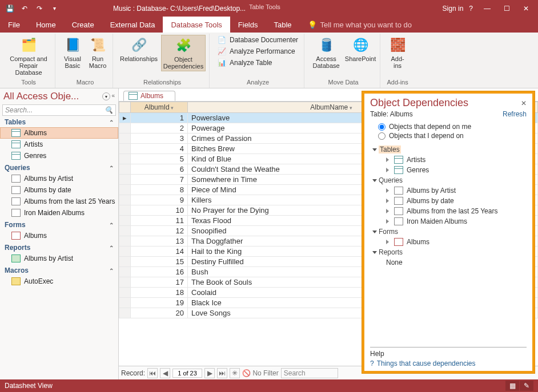 The height and width of the screenshot is (392, 538). I want to click on column-header-albumid: AlbumId, so click(159, 107).